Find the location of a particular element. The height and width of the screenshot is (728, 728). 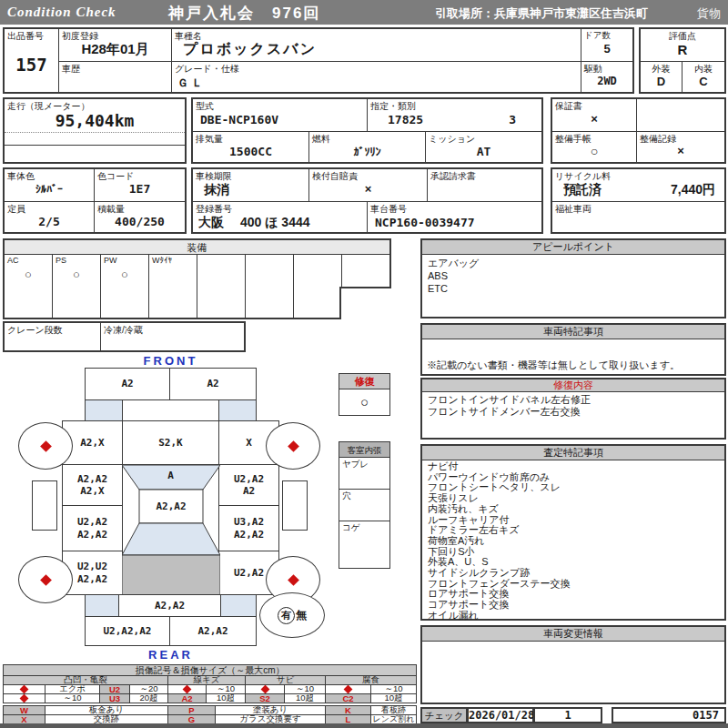

inspection-value: 抹消 is located at coordinates (217, 190).